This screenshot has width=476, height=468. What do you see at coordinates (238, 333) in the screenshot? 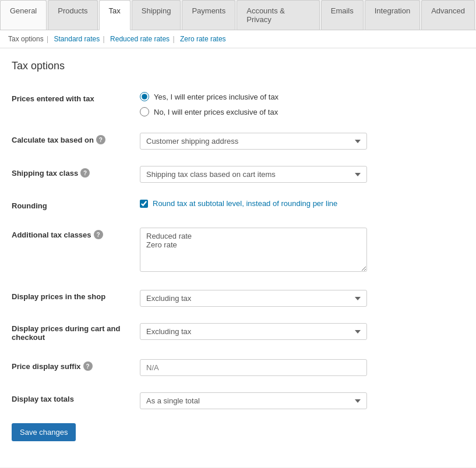
I see `row-display-prices-cart: Display prices during cart and checkout …` at bounding box center [238, 333].